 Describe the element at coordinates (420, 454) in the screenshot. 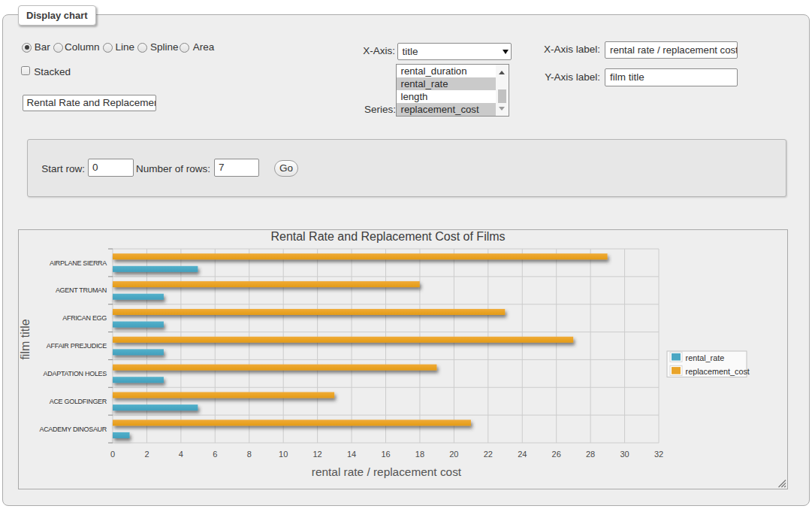

I see `svg-text: 18` at that location.